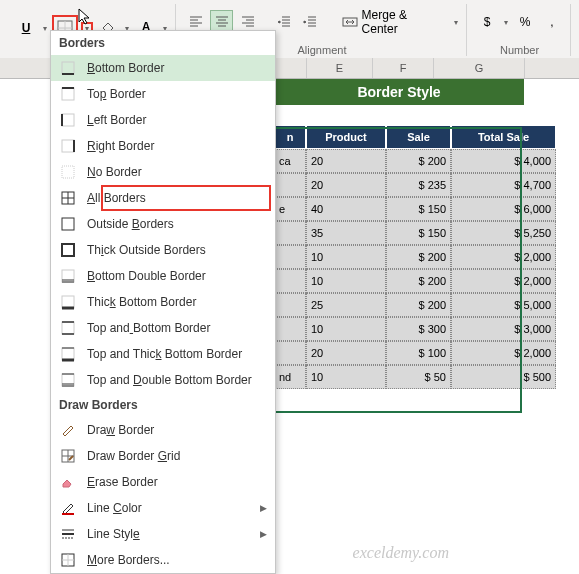 This screenshot has height=574, width=579. I want to click on currency-label: $, so click(488, 22).